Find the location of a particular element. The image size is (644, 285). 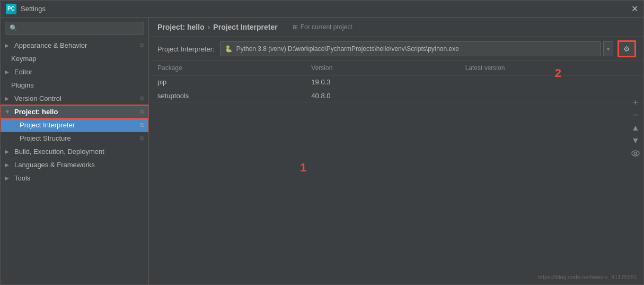

eye-button is located at coordinates (636, 153).